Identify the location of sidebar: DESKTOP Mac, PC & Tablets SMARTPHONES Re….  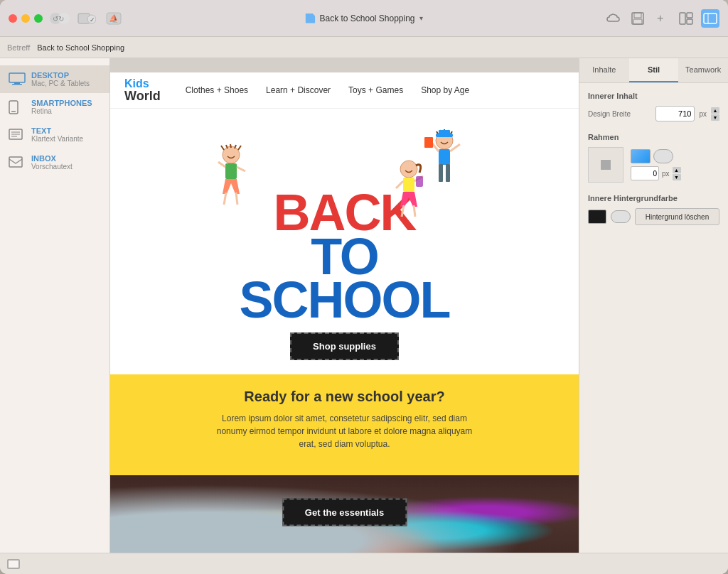
(55, 305).